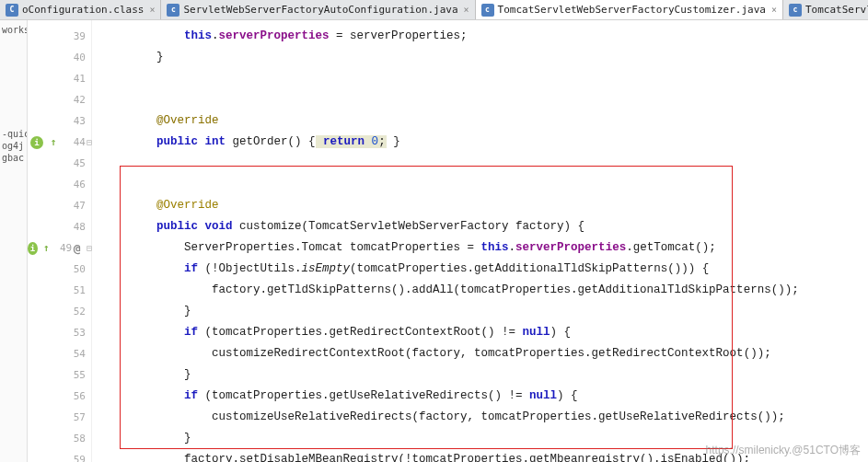  Describe the element at coordinates (480, 226) in the screenshot. I see `code-line: public void customize(TomcatServletWebSe…` at that location.